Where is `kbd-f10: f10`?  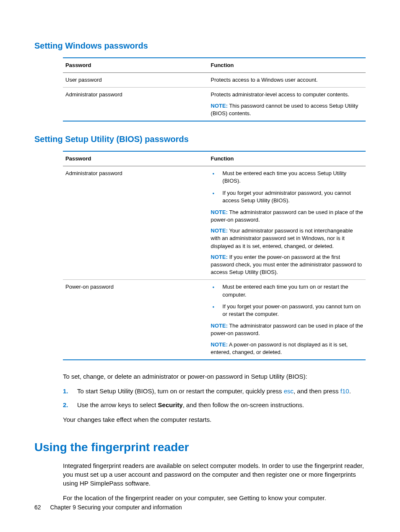 kbd-f10: f10 is located at coordinates (345, 391).